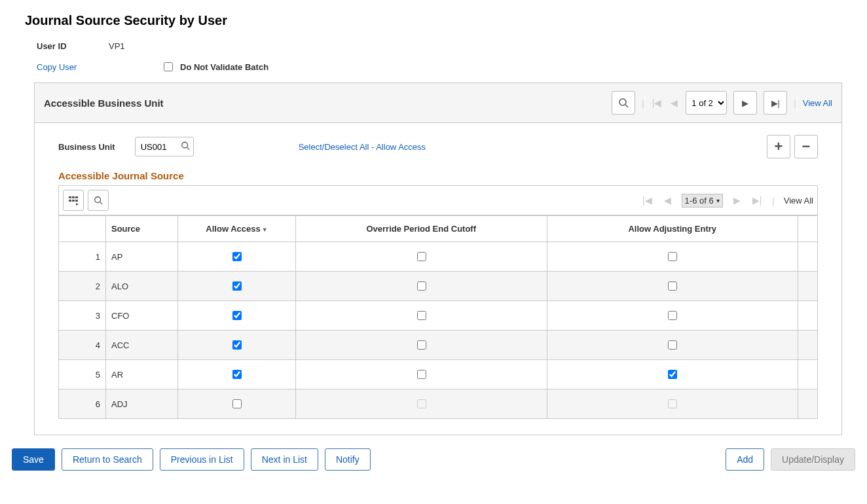 Image resolution: width=867 pixels, height=504 pixels. I want to click on row-number: 2, so click(83, 287).